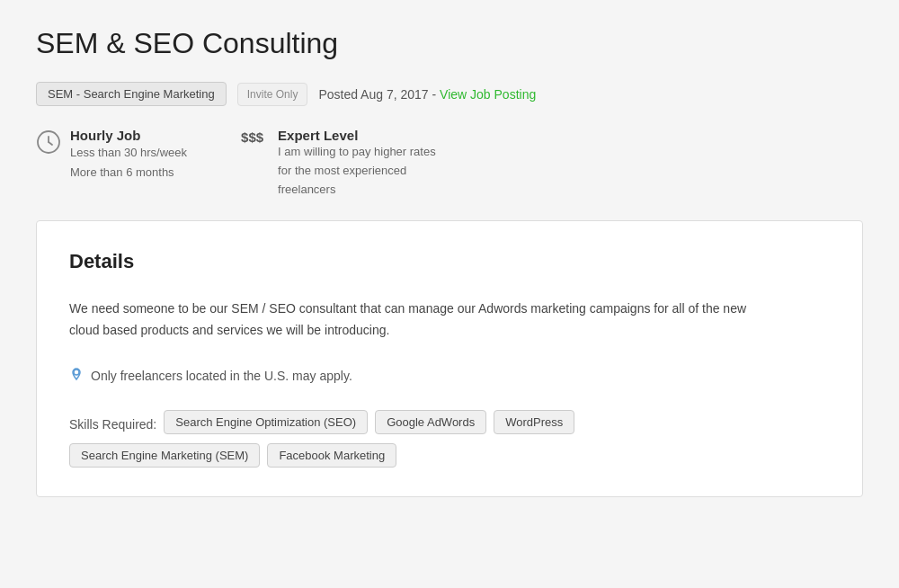 Image resolution: width=899 pixels, height=588 pixels. I want to click on job-type-label: Hourly Job, so click(129, 135).